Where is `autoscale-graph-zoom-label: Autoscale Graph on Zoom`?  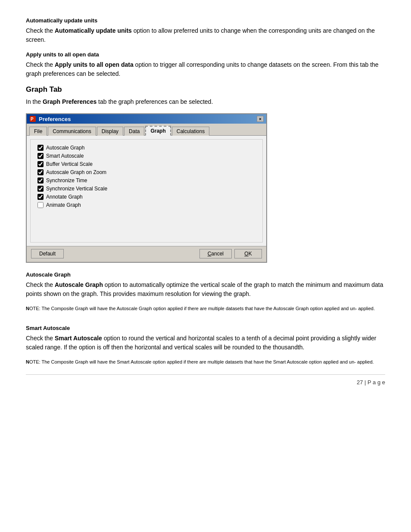
autoscale-graph-zoom-label: Autoscale Graph on Zoom is located at coordinates (76, 172).